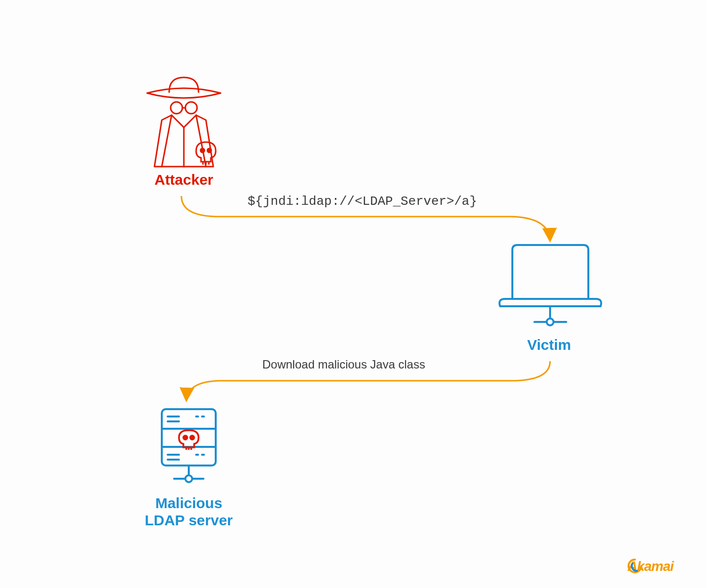 The height and width of the screenshot is (588, 706). What do you see at coordinates (635, 566) in the screenshot?
I see `brand-swirl-icon` at bounding box center [635, 566].